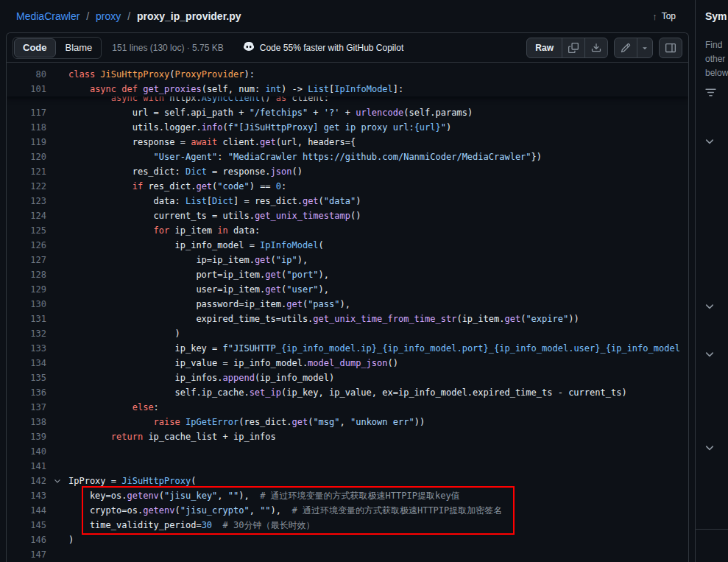 The width and height of the screenshot is (728, 562). Describe the element at coordinates (26, 540) in the screenshot. I see `line-number: 146` at that location.